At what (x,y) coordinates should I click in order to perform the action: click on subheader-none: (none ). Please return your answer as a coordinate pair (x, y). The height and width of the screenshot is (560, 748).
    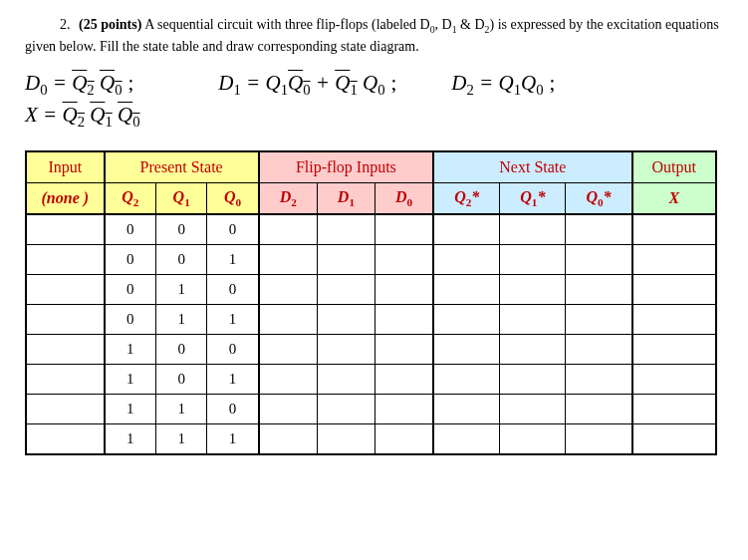
    Looking at the image, I should click on (66, 199).